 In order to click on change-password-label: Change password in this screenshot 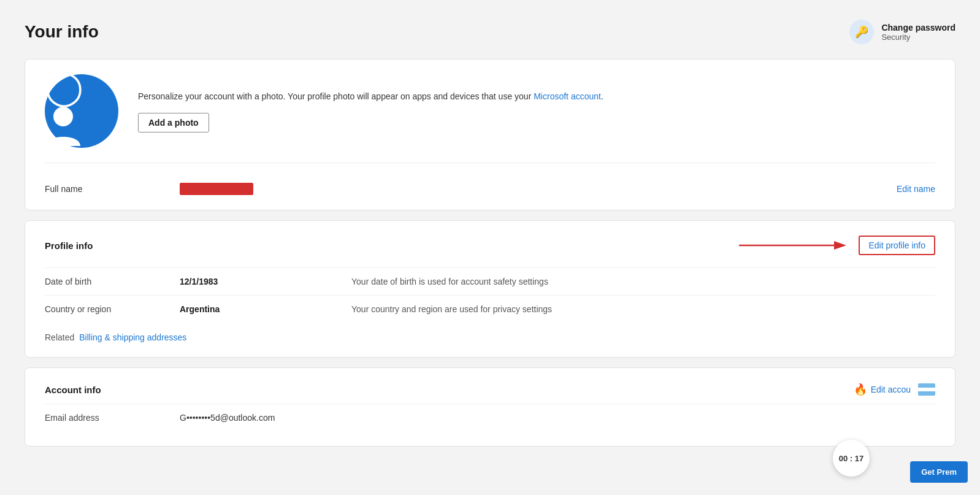, I will do `click(919, 28)`.